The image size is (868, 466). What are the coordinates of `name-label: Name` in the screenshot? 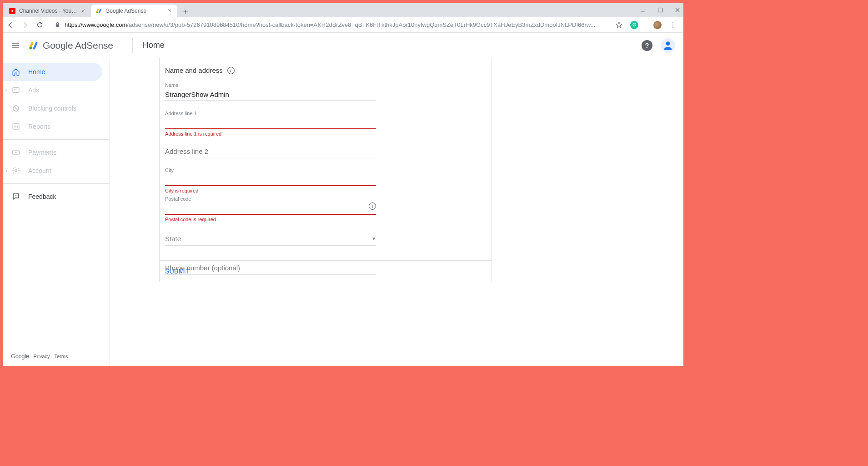 It's located at (326, 85).